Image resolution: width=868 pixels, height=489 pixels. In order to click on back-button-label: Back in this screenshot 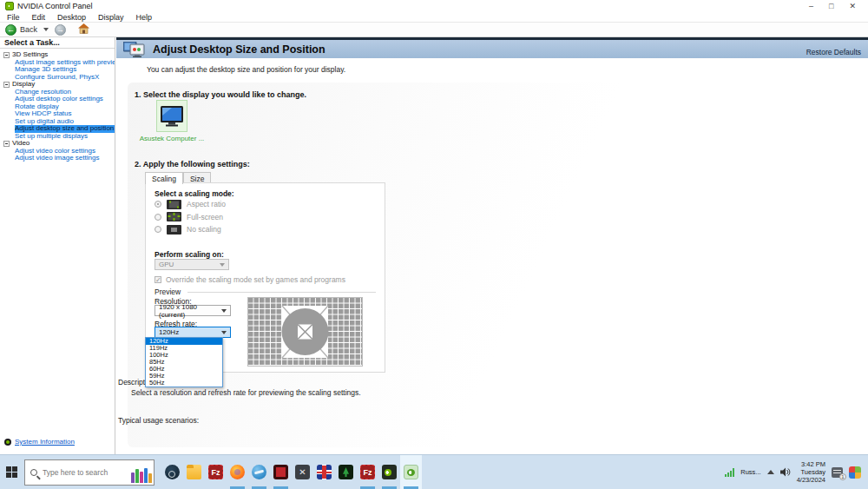, I will do `click(29, 30)`.